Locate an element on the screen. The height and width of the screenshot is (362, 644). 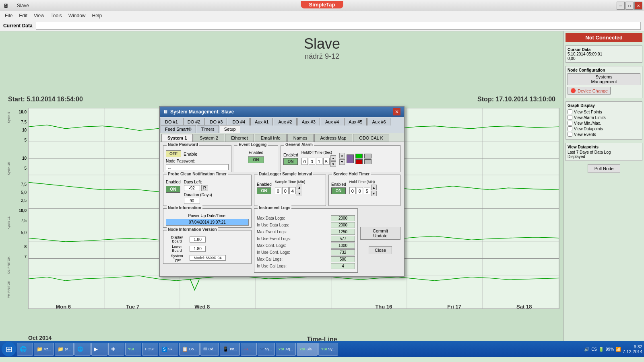
dl-digit-0: 0 is located at coordinates (278, 191).